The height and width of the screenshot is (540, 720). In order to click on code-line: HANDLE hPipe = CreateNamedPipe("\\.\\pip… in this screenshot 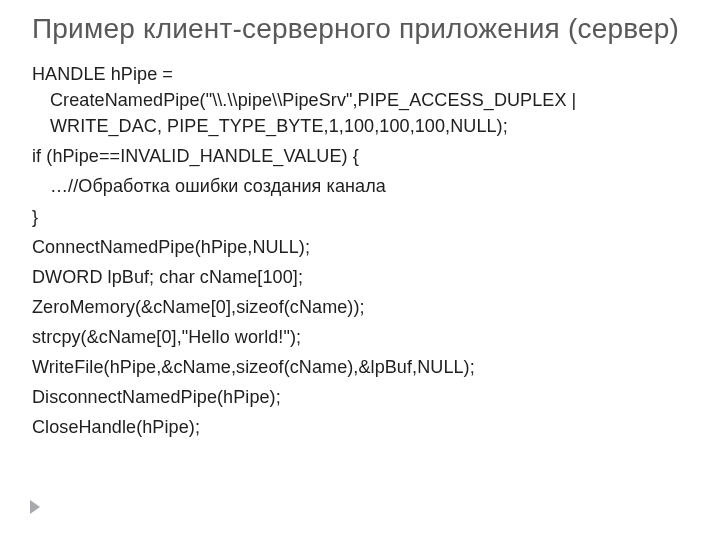, I will do `click(360, 100)`.